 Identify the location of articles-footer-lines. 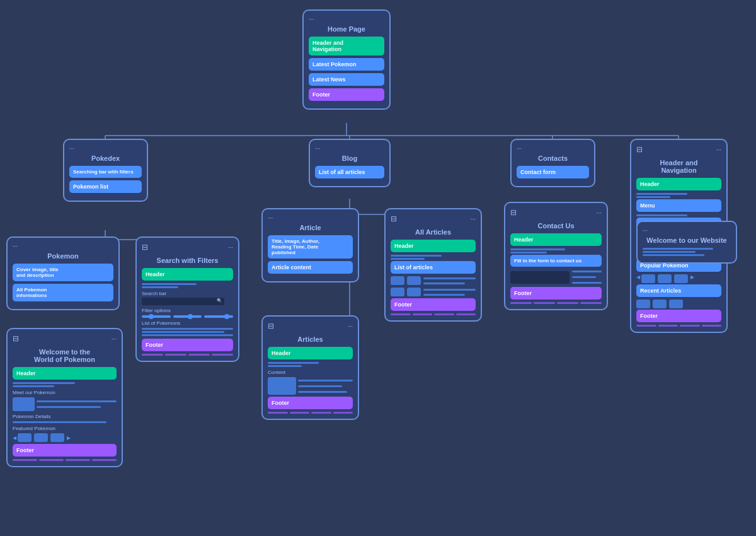
(310, 412).